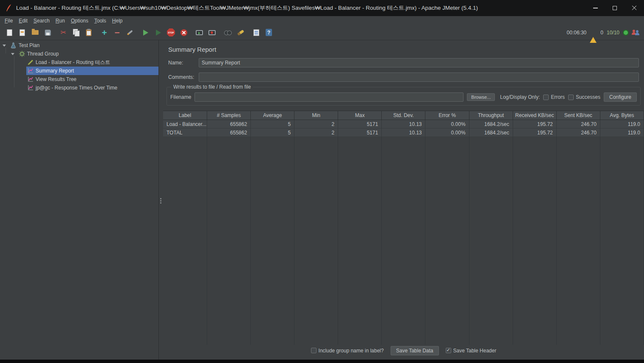 The width and height of the screenshot is (644, 363). Describe the element at coordinates (130, 32) in the screenshot. I see `toggle-element-button` at that location.